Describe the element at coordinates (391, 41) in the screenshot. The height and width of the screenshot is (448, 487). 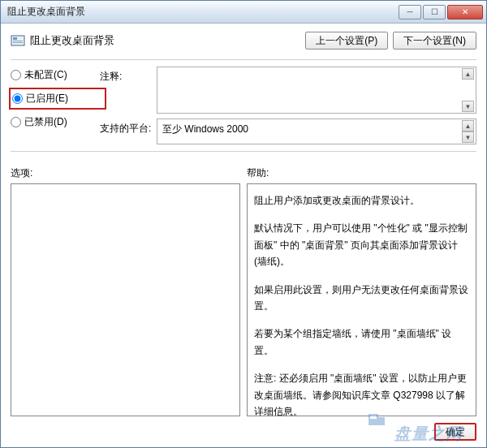
I see `nav-buttons: 上一个设置(P) 下一个设置(N)` at that location.